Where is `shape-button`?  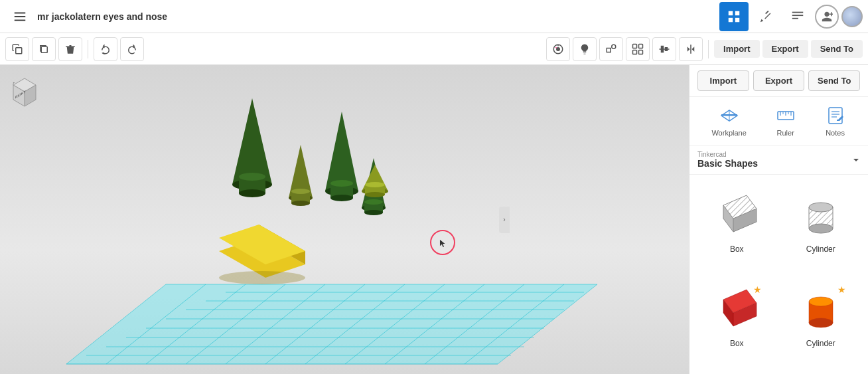
shape-button is located at coordinates (611, 49).